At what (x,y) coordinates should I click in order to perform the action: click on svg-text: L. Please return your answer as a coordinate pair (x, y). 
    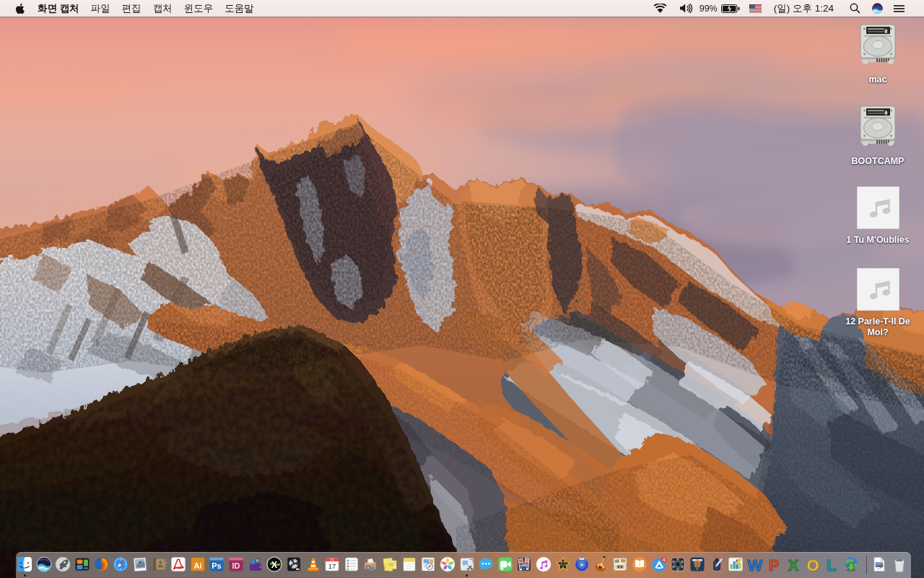
    Looking at the image, I should click on (832, 564).